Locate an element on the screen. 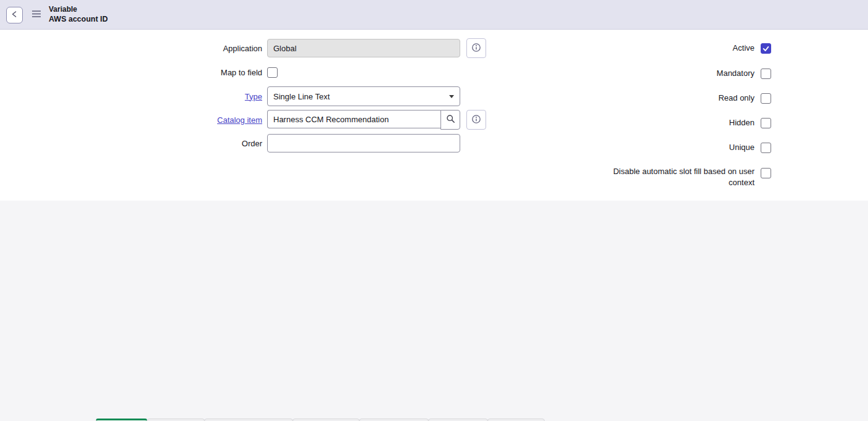  checkmark-icon is located at coordinates (766, 48).